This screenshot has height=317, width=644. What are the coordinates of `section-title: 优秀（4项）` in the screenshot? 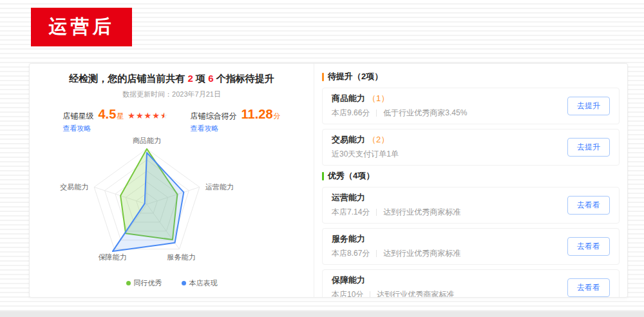 It's located at (351, 176).